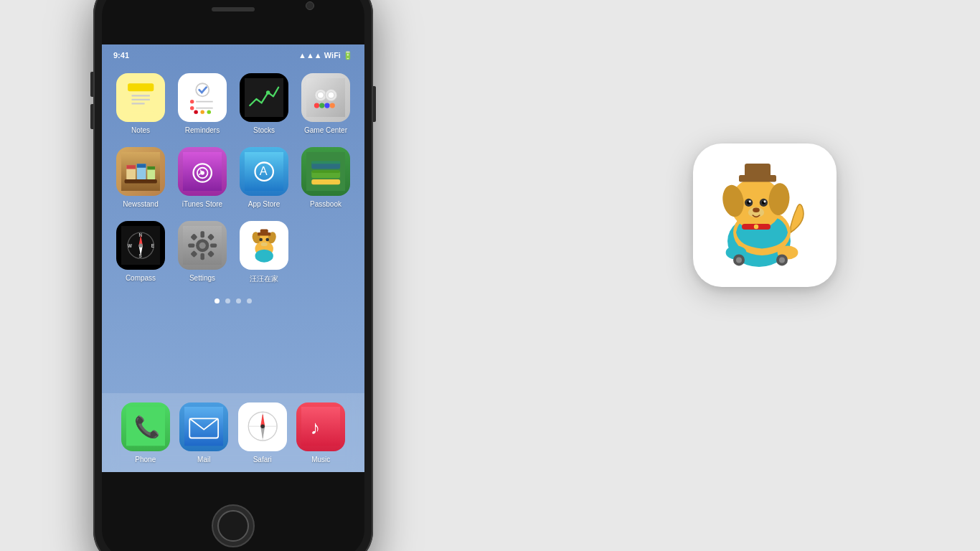 The image size is (980, 551). Describe the element at coordinates (233, 9) in the screenshot. I see `speaker` at that location.